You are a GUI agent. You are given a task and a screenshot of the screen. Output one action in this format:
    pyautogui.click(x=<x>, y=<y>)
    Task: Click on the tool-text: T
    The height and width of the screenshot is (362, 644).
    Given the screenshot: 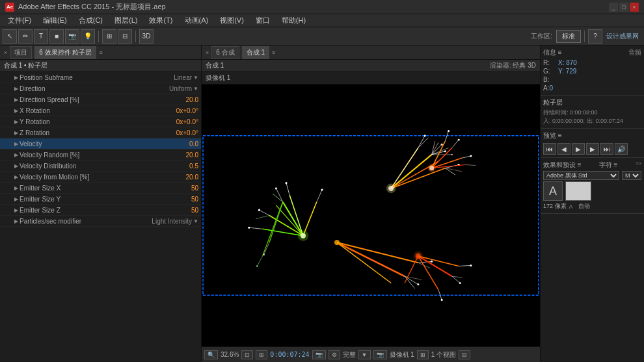 What is the action you would take?
    pyautogui.click(x=41, y=36)
    